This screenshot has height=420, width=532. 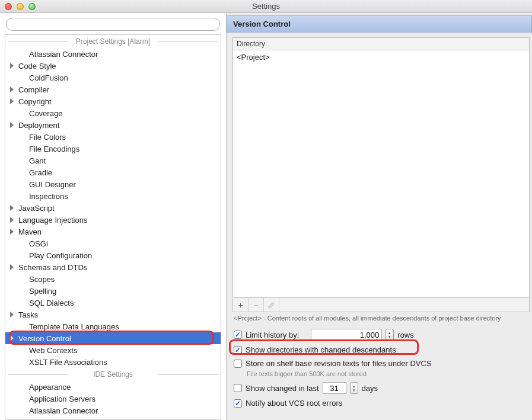 What do you see at coordinates (39, 244) in the screenshot?
I see `tree-item-label: OSGi` at bounding box center [39, 244].